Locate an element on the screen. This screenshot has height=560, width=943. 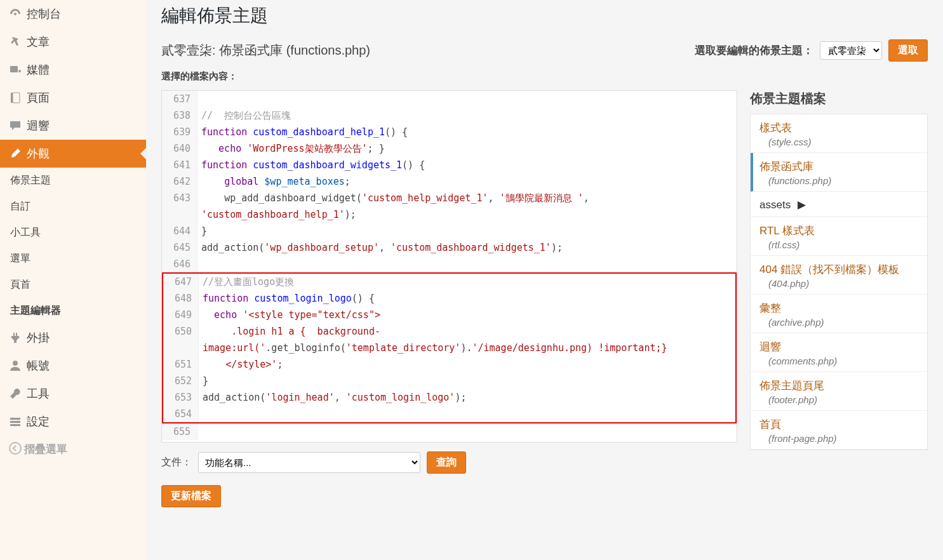
line-number: 651 is located at coordinates (181, 364).